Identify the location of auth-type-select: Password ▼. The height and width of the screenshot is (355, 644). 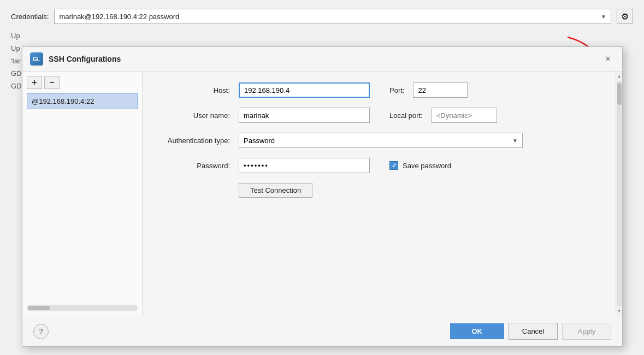
(381, 140).